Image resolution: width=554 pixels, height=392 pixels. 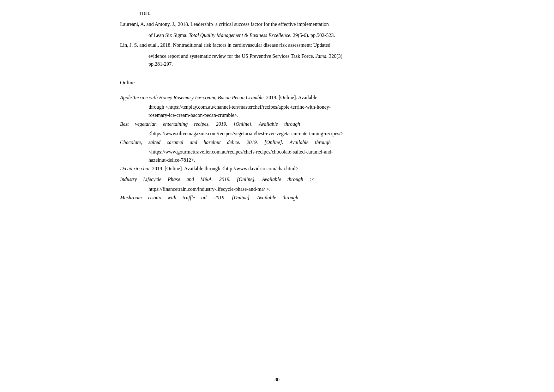 What do you see at coordinates (322, 115) in the screenshot?
I see `apple-terrine-url2: rosemary-ice-cream-bacon-pecan-crumble>.` at bounding box center [322, 115].